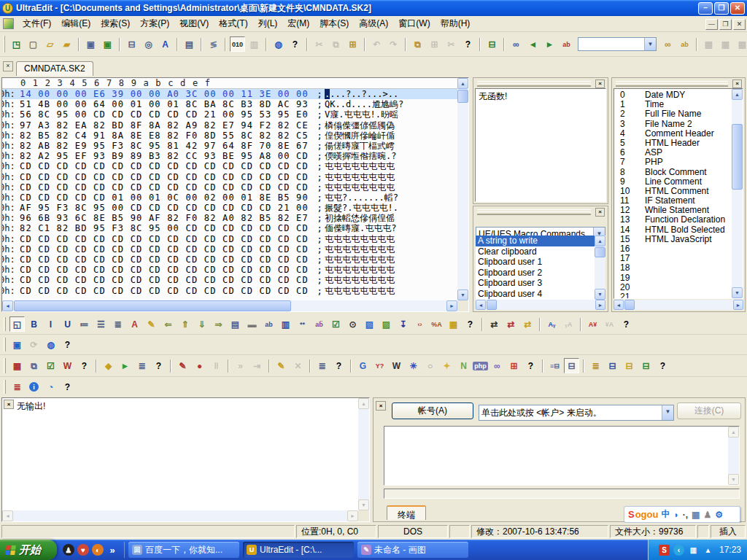  Describe the element at coordinates (678, 550) in the screenshot. I see `rotate-tray-icon: ‹` at that location.